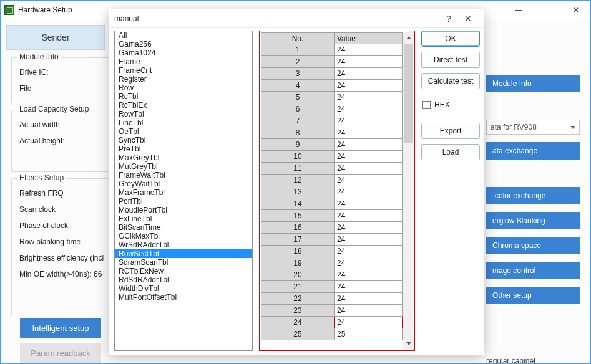  Describe the element at coordinates (183, 184) in the screenshot. I see `list-item: GreyWaitTbl` at that location.